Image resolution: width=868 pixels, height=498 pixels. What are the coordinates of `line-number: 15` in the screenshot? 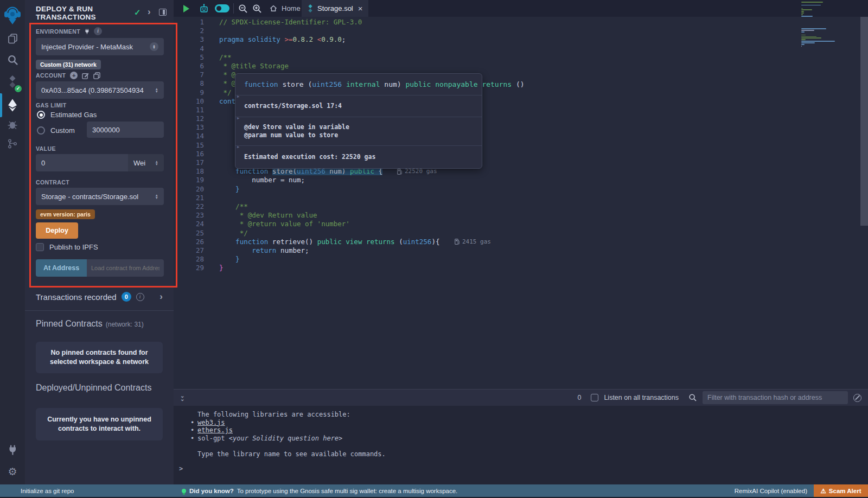 It's located at (189, 145).